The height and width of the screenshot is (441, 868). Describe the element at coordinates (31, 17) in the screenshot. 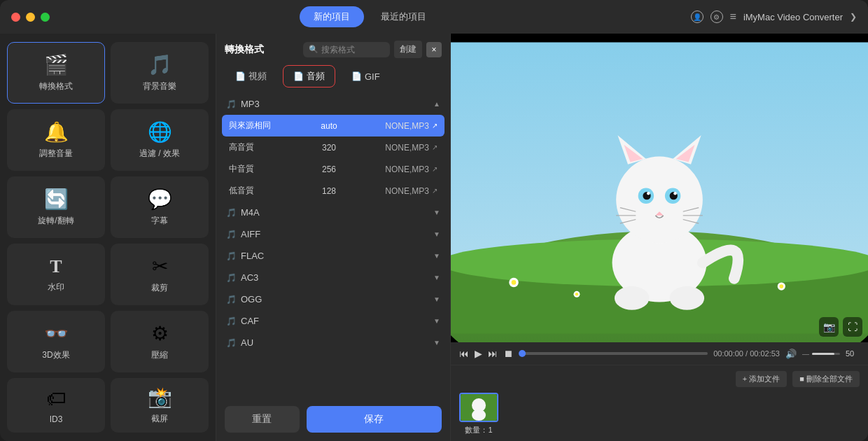

I see `minimize-window-button` at that location.